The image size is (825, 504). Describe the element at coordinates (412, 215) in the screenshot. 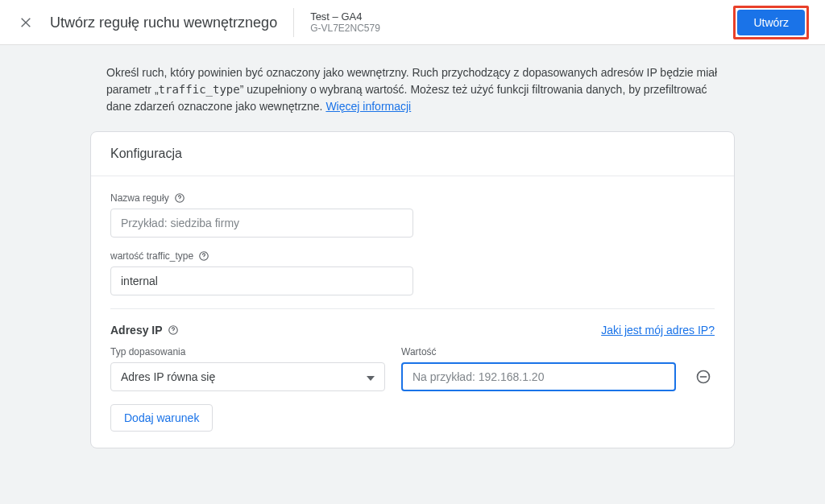

I see `rule-name-field: Nazwa reguły` at that location.